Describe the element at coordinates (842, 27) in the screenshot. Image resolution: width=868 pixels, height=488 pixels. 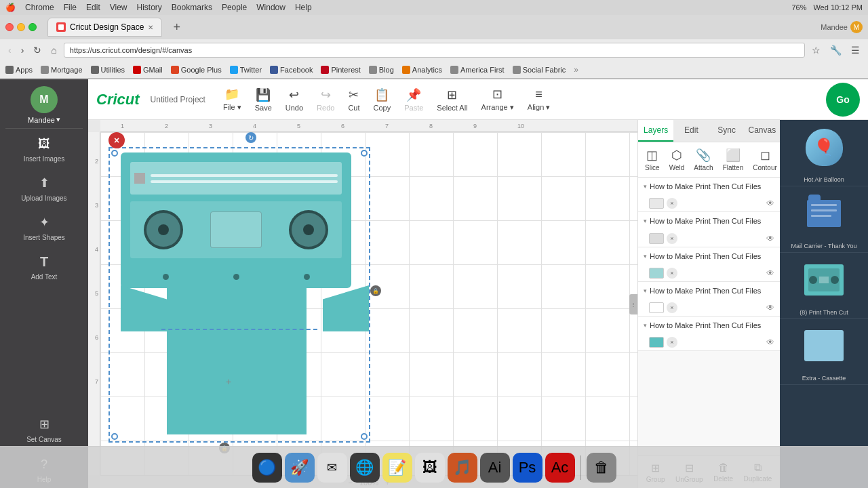
I see `user-menu: Mandee M` at that location.